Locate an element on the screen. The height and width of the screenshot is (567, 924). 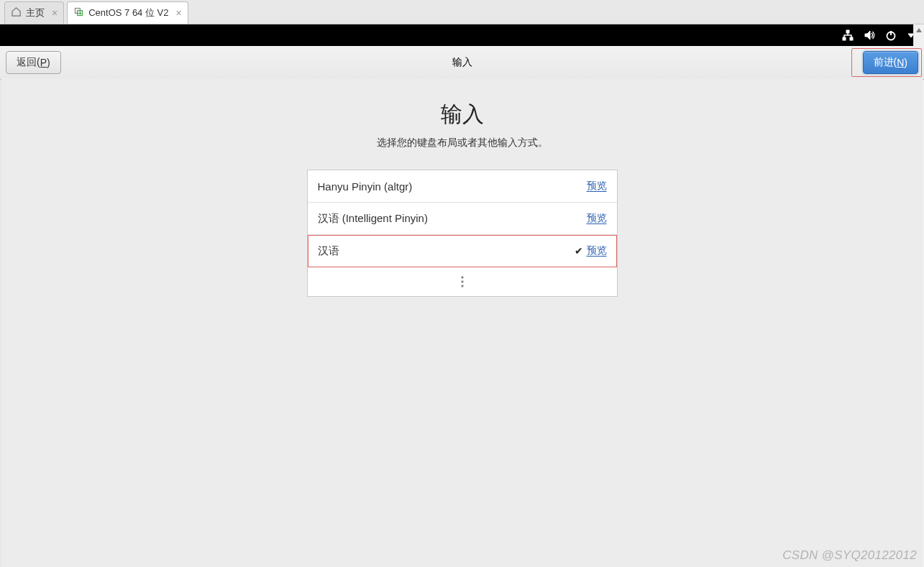
check-icon: ✔ is located at coordinates (579, 251).